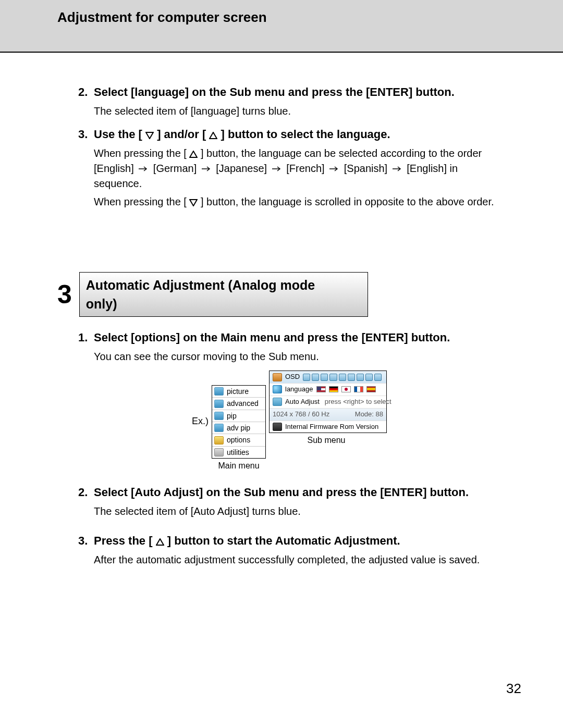 This screenshot has height=728, width=563. I want to click on osd-main-menu: picture advanced pip adv pip options uti…, so click(239, 422).